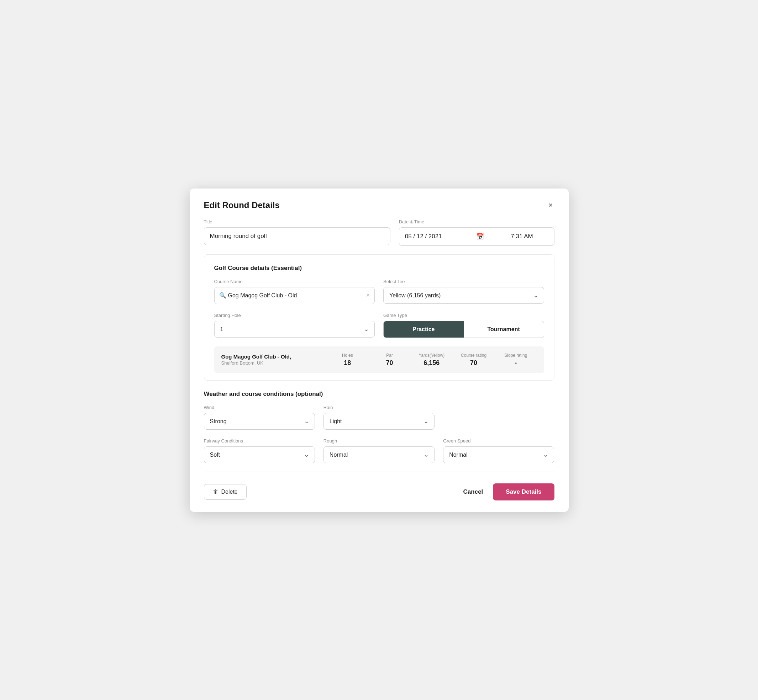 This screenshot has height=700, width=758. Describe the element at coordinates (424, 236) in the screenshot. I see `date-value: 05 / 12 / 2021` at that location.